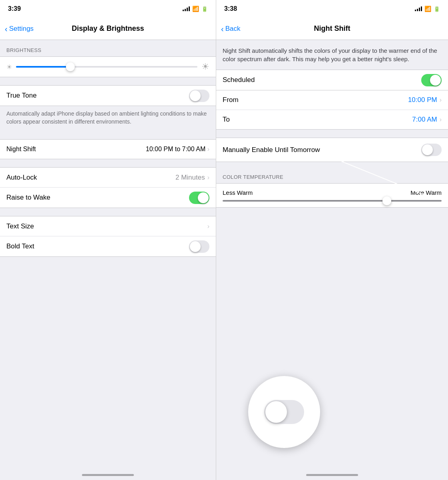  I want to click on raise-to-wake-toggle, so click(199, 198).